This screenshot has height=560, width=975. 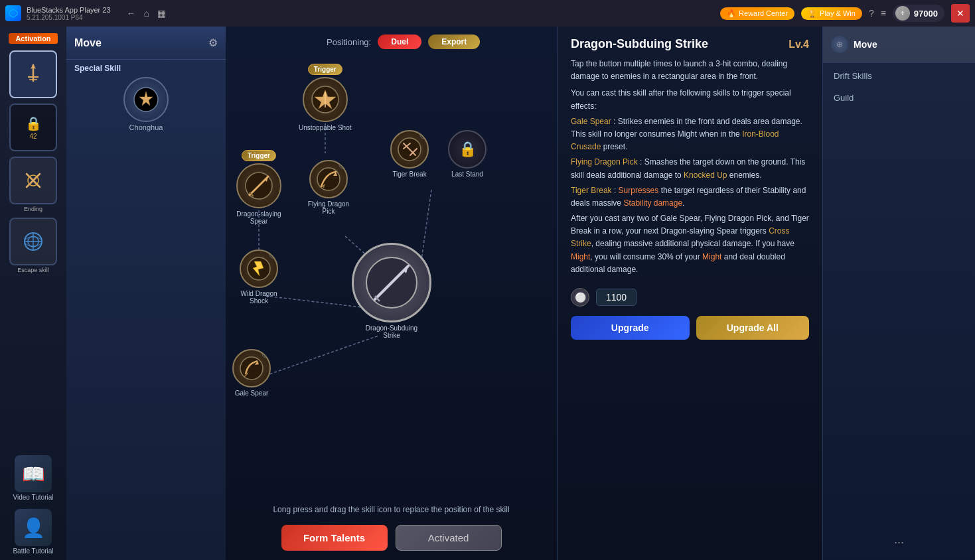 I want to click on level-display: 42, so click(x=33, y=137).